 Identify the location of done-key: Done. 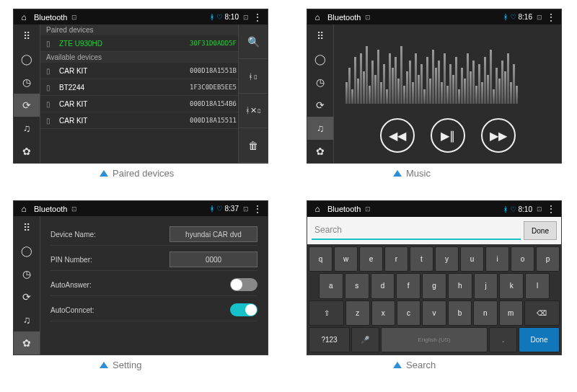
(539, 340).